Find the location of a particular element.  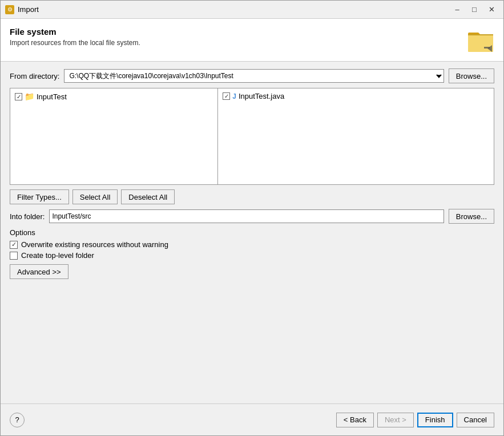

overwrite-label: Overwrite existing resources without war… is located at coordinates (95, 244).